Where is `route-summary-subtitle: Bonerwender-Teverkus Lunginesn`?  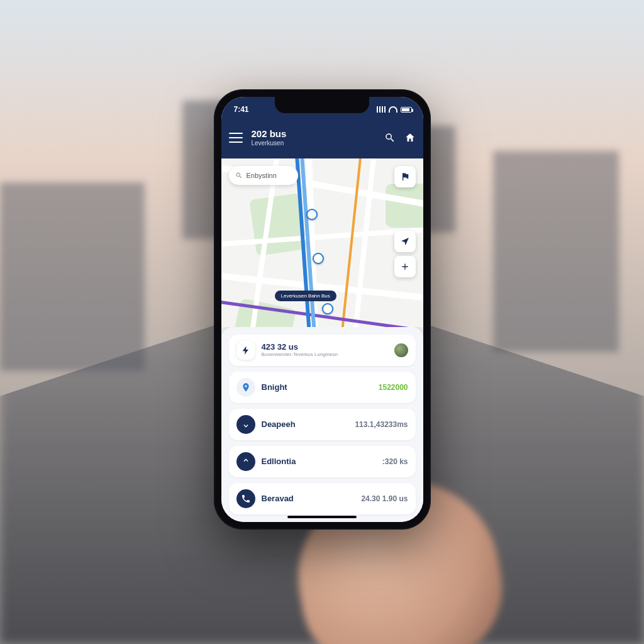 route-summary-subtitle: Bonerwender-Teverkus Lunginesn is located at coordinates (323, 355).